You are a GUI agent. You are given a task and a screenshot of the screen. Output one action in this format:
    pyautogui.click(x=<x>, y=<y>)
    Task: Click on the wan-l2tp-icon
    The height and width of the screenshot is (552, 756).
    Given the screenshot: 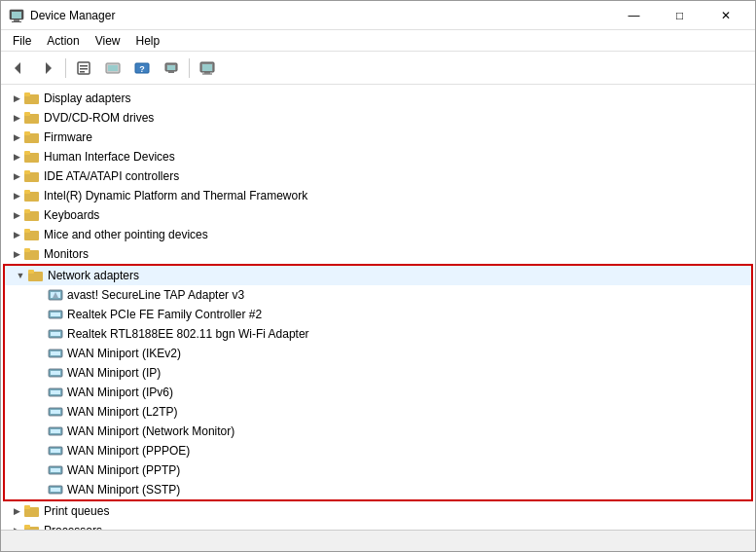 What is the action you would take?
    pyautogui.click(x=55, y=412)
    